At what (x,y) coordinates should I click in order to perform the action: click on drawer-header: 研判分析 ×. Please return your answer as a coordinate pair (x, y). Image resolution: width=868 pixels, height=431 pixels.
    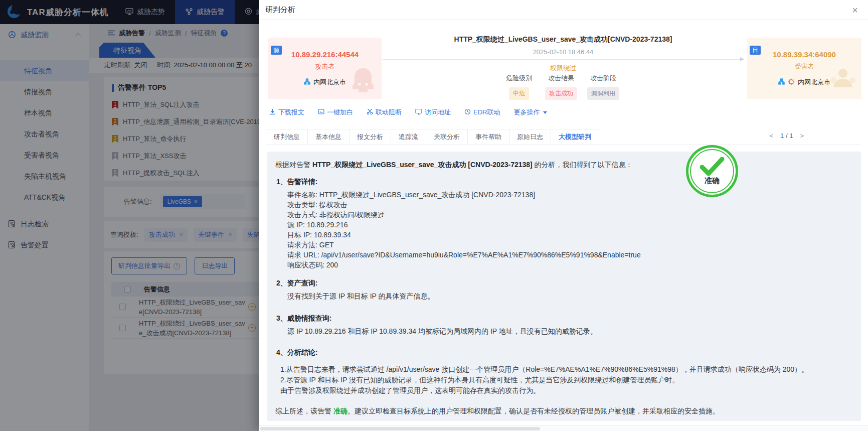
    Looking at the image, I should click on (564, 10).